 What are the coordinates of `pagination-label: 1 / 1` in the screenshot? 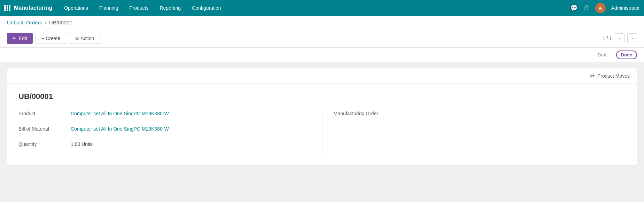 It's located at (607, 38).